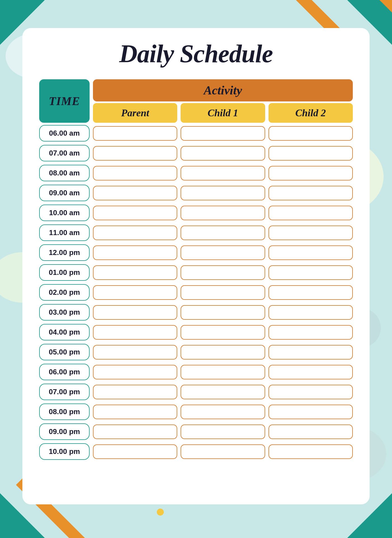 This screenshot has height=538, width=392. I want to click on table-row: 01.00 pm, so click(196, 272).